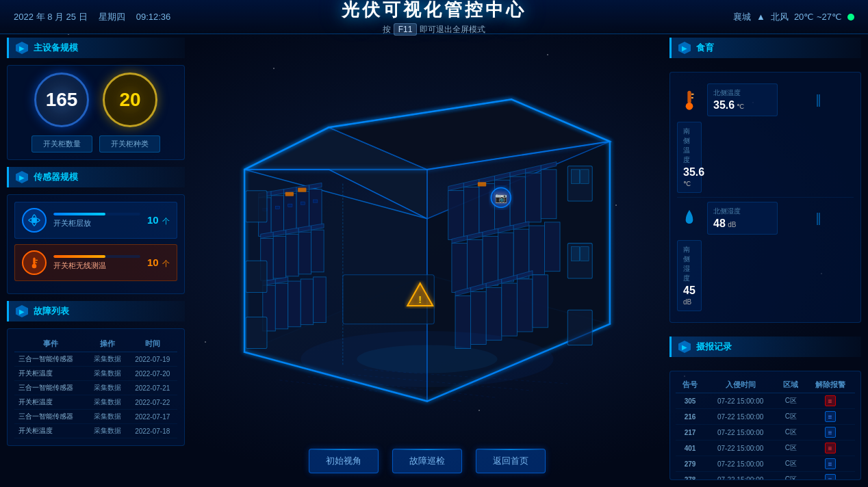 The width and height of the screenshot is (868, 487). Describe the element at coordinates (851, 17) in the screenshot. I see `weather-status-dot` at that location.